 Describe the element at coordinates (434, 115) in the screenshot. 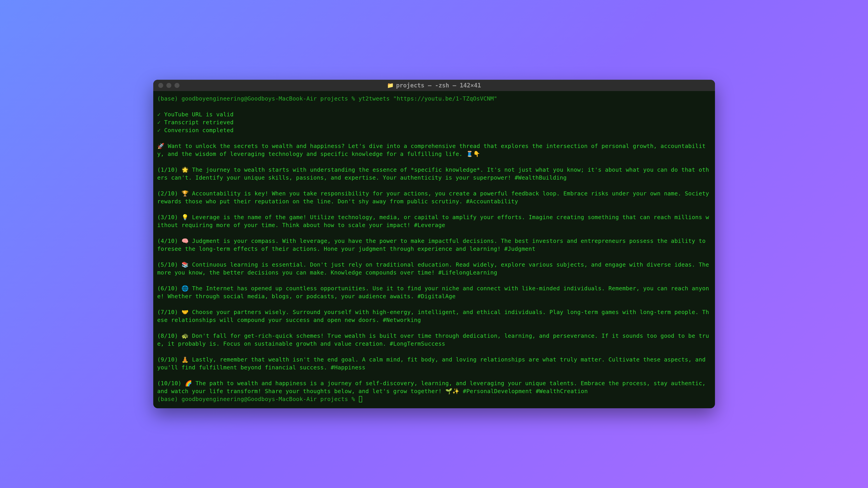

I see `status-line: ✓ YouTube URL is valid` at that location.